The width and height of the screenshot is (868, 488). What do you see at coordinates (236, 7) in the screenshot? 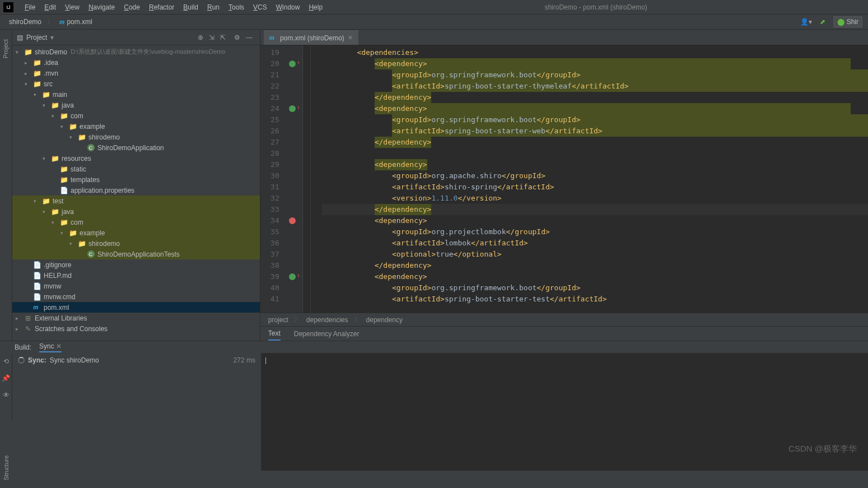
I see `menu-tools: Tools` at bounding box center [236, 7].